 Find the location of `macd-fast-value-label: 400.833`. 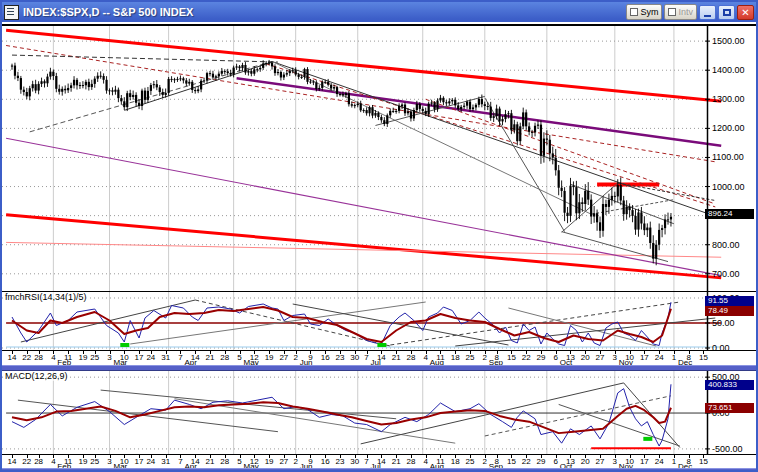

macd-fast-value-label: 400.833 is located at coordinates (730, 385).